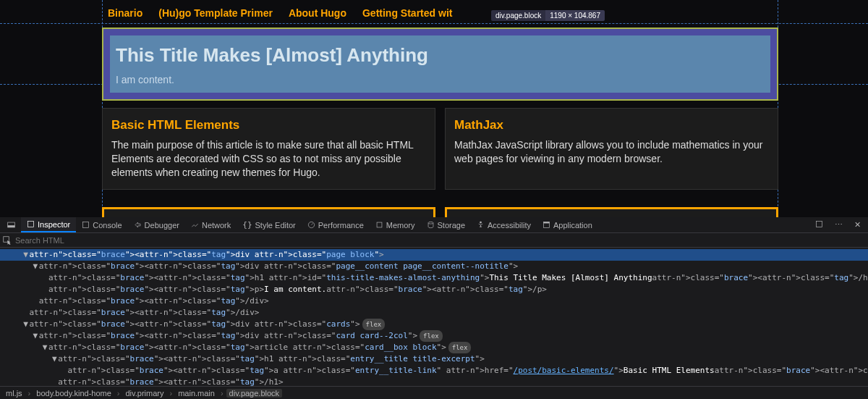  I want to click on card: Basic HTML Elements The main purpose of …, so click(269, 149).